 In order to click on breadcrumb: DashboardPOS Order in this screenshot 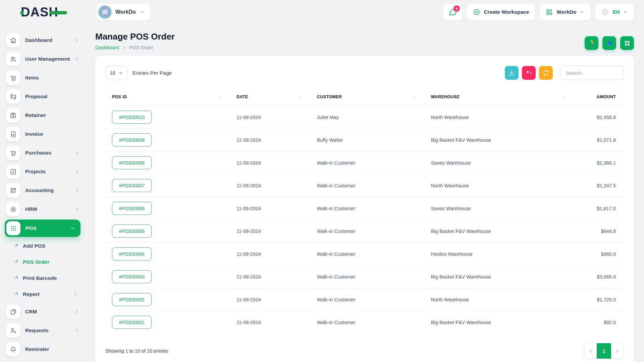, I will do `click(135, 48)`.